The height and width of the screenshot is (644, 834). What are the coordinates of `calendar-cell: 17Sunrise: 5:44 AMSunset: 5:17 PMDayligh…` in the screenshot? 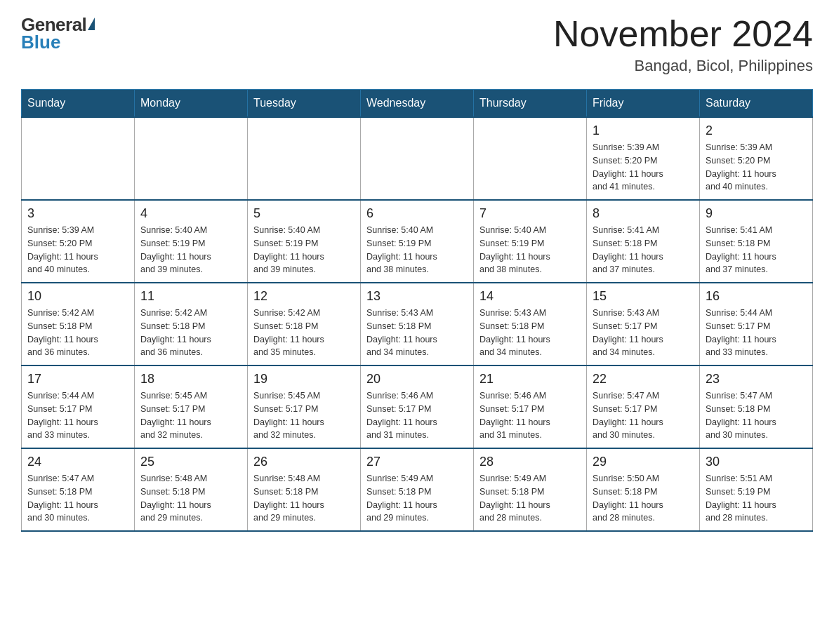 It's located at (79, 407).